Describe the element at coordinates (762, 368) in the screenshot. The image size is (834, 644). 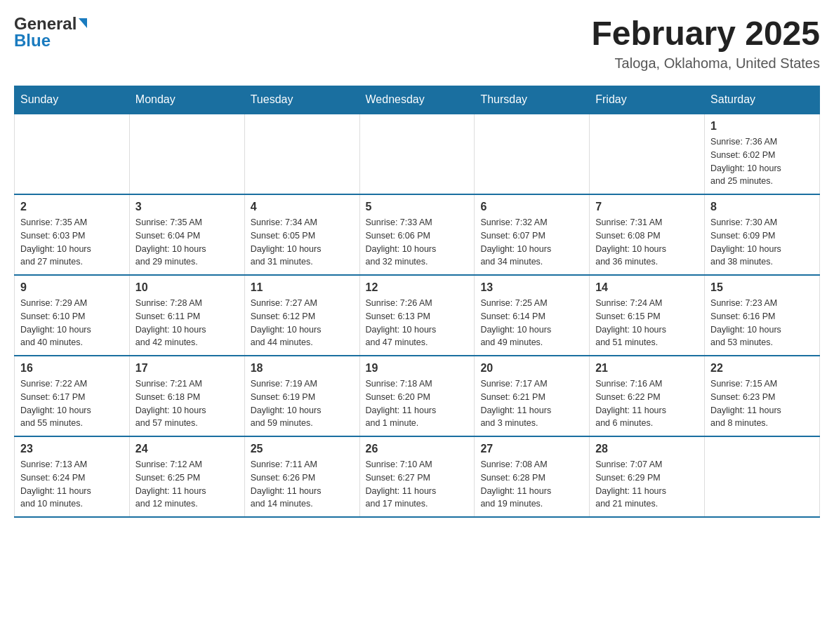
I see `day-number: 22` at that location.